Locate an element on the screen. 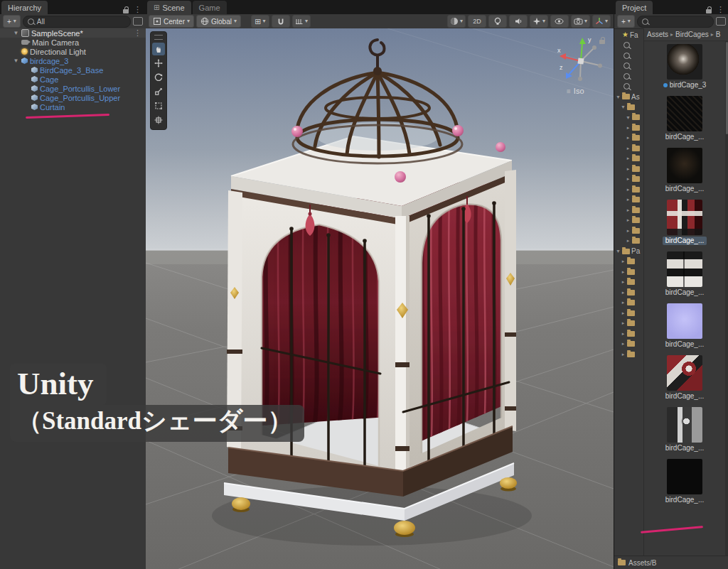  hierarchy-item: Main Camera is located at coordinates (73, 43).